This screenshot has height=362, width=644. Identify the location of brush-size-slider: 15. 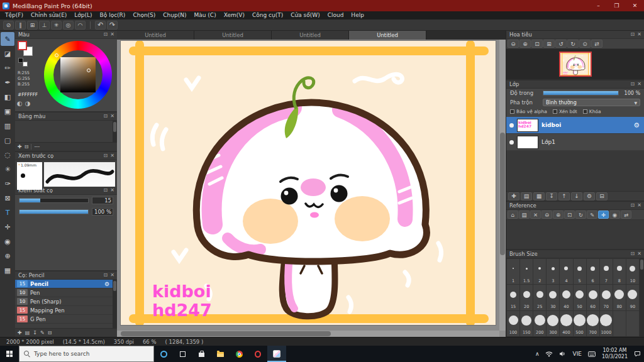
(66, 200).